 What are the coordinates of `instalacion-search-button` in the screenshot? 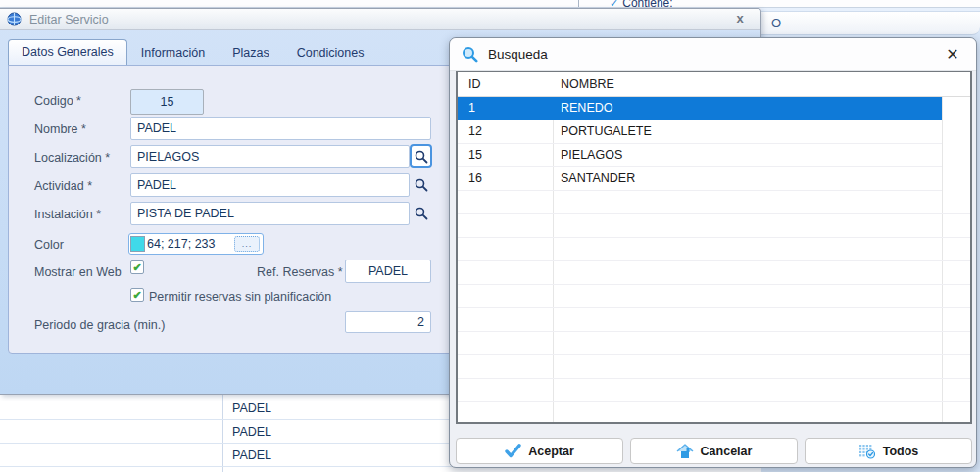 It's located at (421, 213).